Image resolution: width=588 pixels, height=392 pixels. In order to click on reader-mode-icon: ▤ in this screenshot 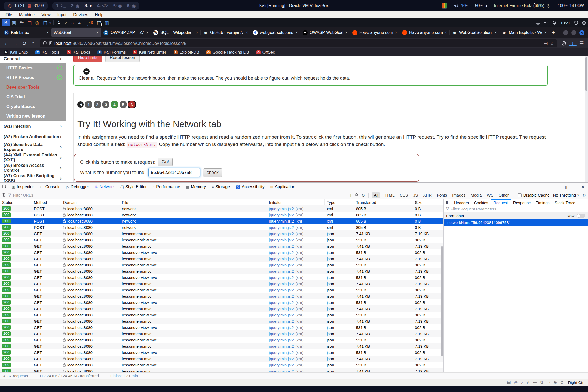, I will do `click(546, 43)`.